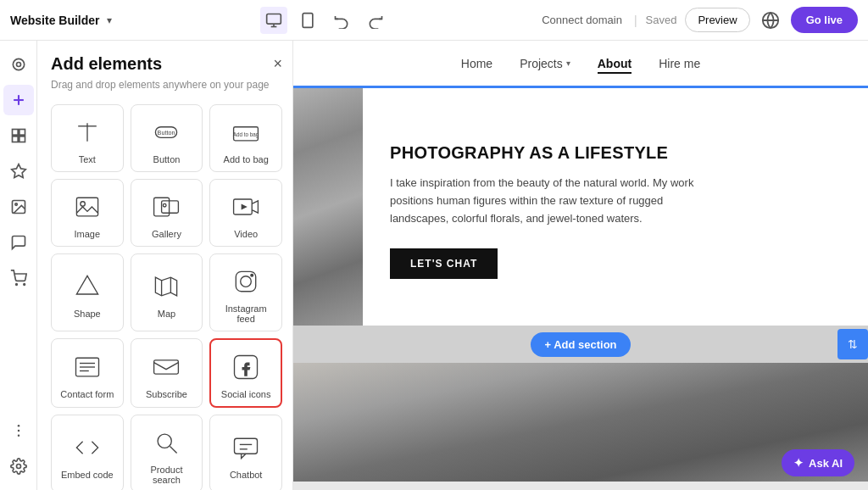 Image resolution: width=868 pixels, height=490 pixels. What do you see at coordinates (19, 242) in the screenshot?
I see `chat-sidebar-icon` at bounding box center [19, 242].